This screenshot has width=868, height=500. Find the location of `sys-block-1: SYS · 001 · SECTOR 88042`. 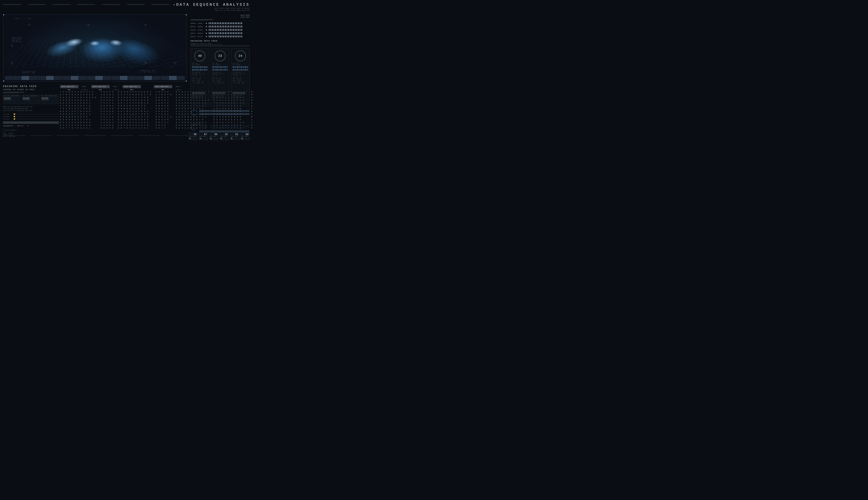

sys-block-1: SYS · 001 · SECTOR 88042 is located at coordinates (12, 100).